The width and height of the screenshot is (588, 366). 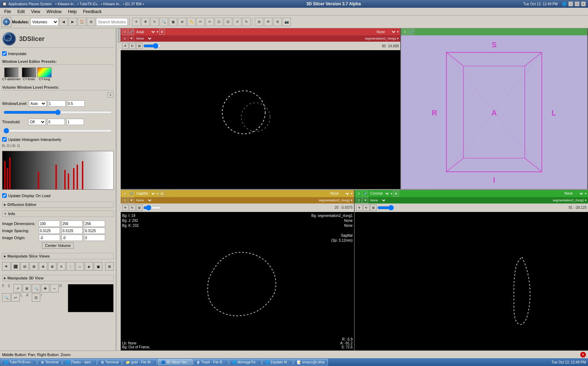 I want to click on 3d-header-btn-1: ⊡, so click(x=405, y=32).